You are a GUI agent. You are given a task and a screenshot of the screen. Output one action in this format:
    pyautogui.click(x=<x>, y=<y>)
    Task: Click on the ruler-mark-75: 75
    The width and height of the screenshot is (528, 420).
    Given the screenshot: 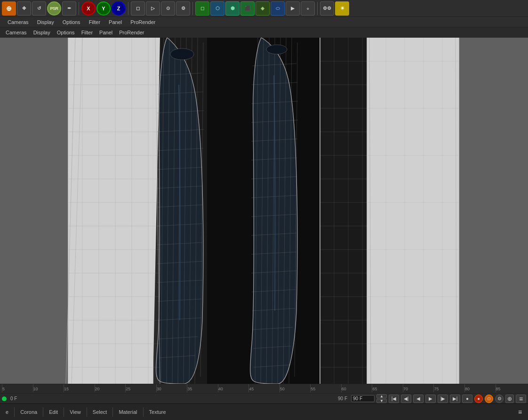 What is the action you would take?
    pyautogui.click(x=449, y=388)
    